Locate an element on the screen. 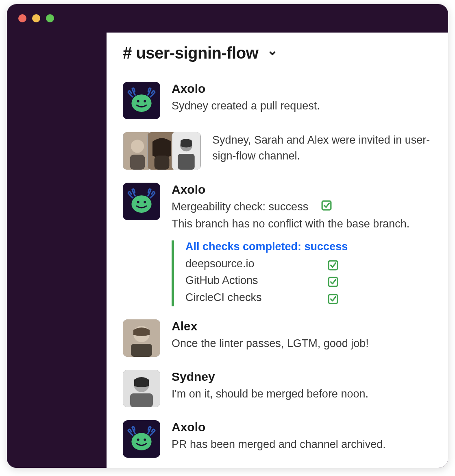  message: Axolo PR has been merged and channel arc… is located at coordinates (277, 439).